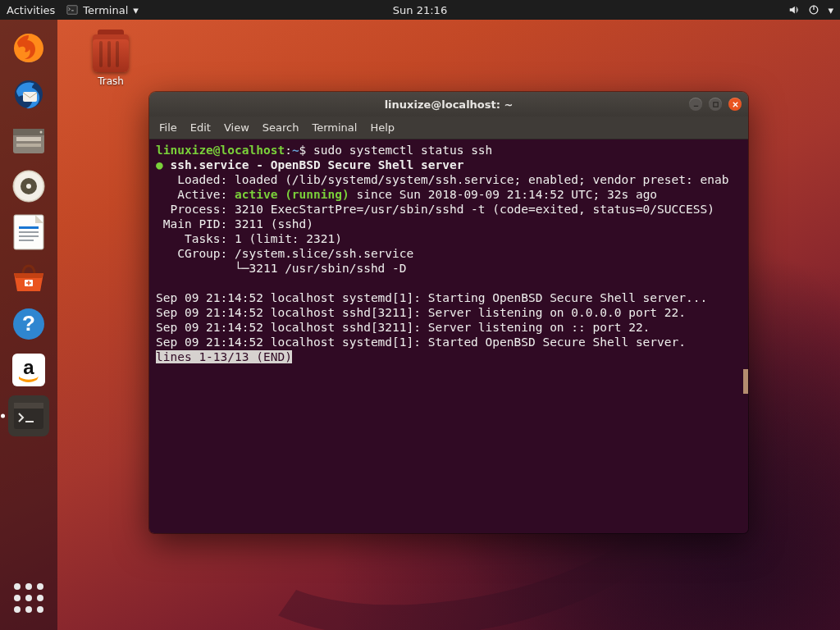  What do you see at coordinates (449, 104) in the screenshot?
I see `window-titlebar: linuxize@localhost: ~` at bounding box center [449, 104].